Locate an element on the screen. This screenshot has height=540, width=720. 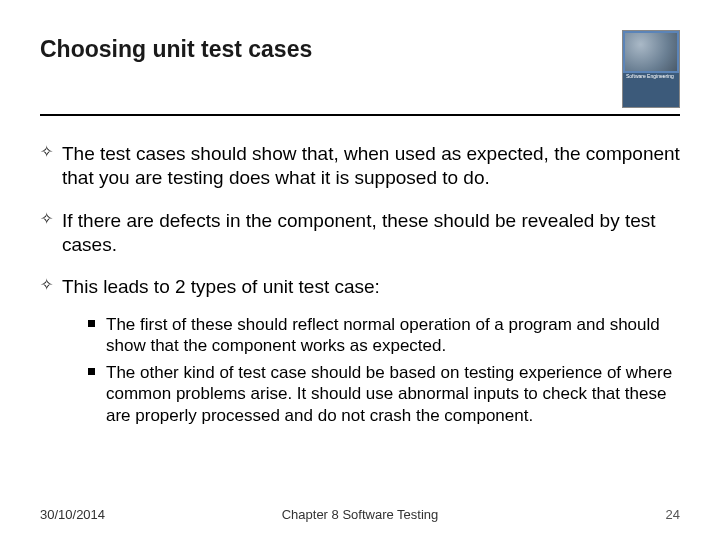
bullet-item: The test cases should show that, when us… is located at coordinates (360, 166).